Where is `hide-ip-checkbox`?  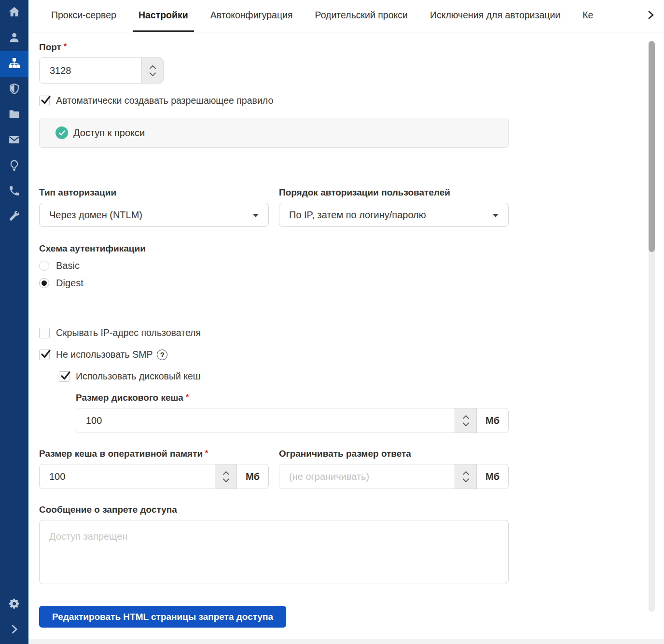 hide-ip-checkbox is located at coordinates (44, 333).